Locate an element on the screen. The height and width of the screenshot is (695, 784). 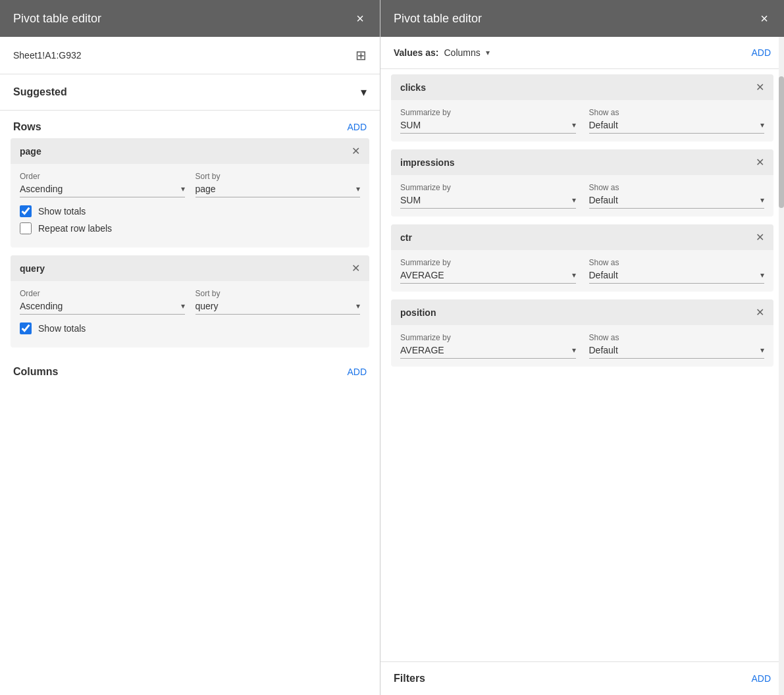
ctr-summarize-value: AVERAGE is located at coordinates (486, 275).